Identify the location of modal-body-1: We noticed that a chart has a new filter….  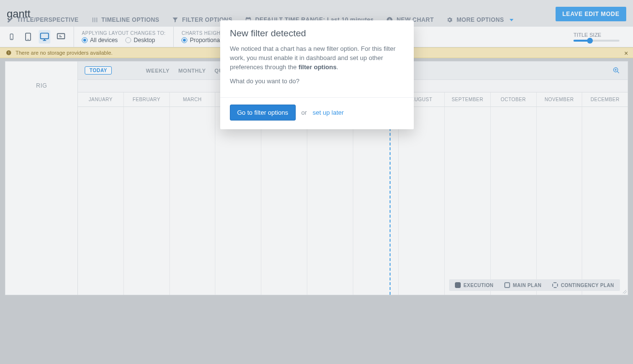
(317, 58).